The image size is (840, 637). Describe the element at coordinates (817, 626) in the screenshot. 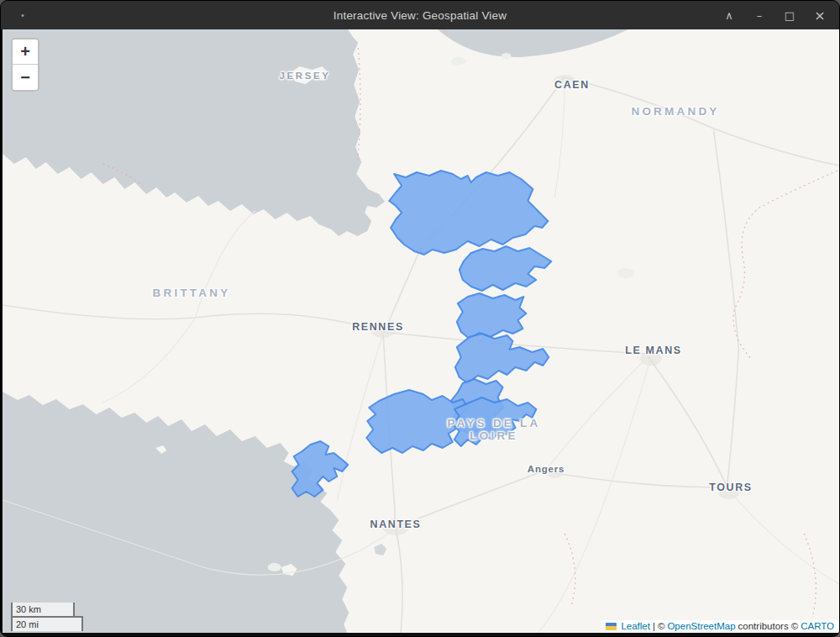

I see `carto-link: CARTO` at that location.